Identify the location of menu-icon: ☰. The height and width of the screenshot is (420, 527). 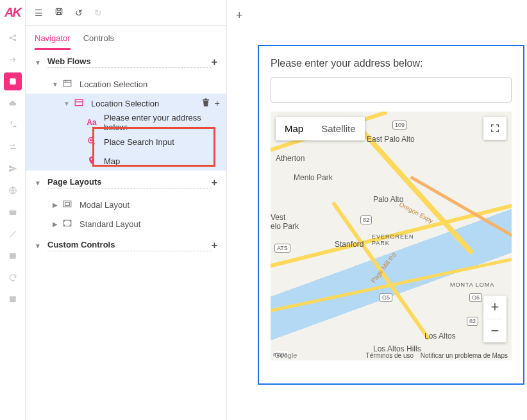
(38, 13).